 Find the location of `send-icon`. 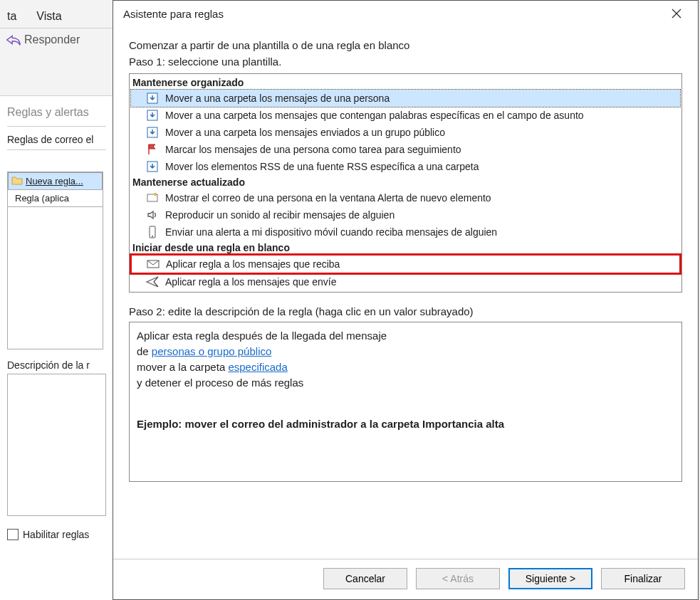

send-icon is located at coordinates (152, 282).